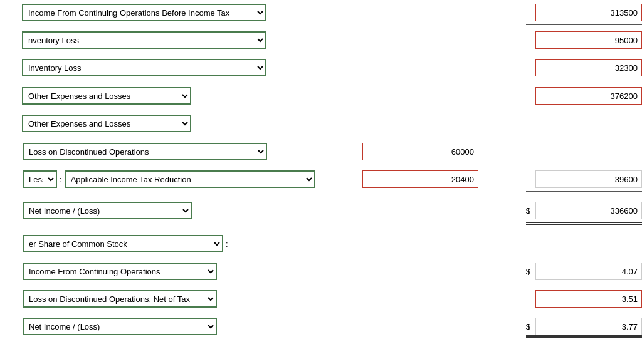 This screenshot has width=642, height=364. What do you see at coordinates (144, 68) in the screenshot?
I see `select-inventory-loss: Inventory Loss` at bounding box center [144, 68].